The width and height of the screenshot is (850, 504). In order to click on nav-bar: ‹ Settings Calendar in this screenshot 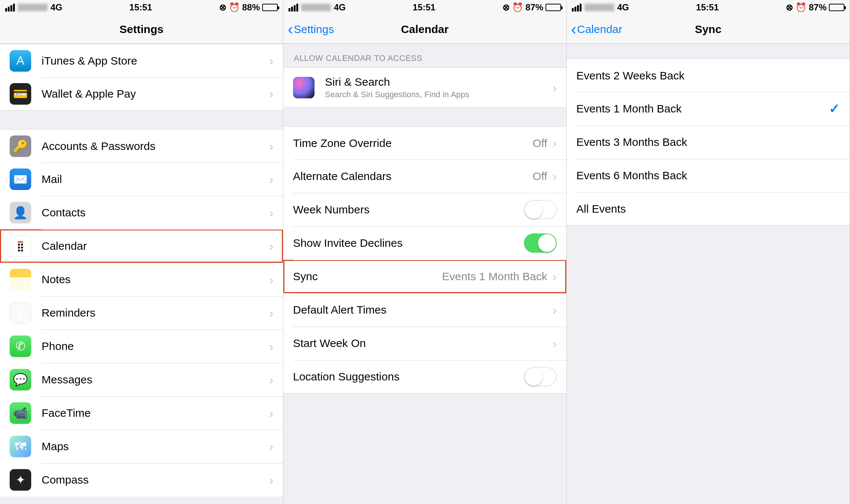, I will do `click(425, 29)`.